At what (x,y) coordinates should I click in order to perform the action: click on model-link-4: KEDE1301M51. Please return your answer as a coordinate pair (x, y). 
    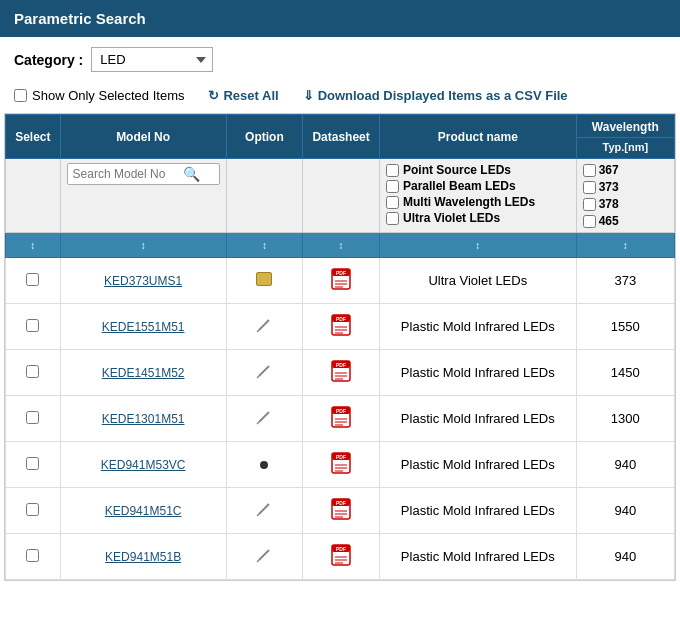
    Looking at the image, I should click on (144, 419).